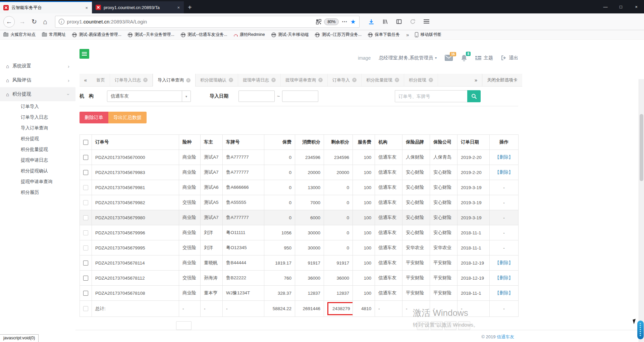  I want to click on back-button: ←, so click(9, 22).